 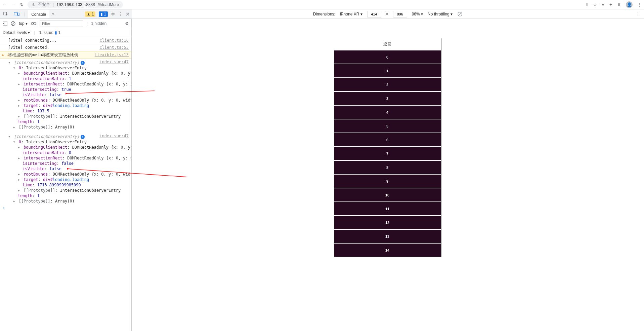 I want to click on url-port: :8888, so click(x=90, y=5).